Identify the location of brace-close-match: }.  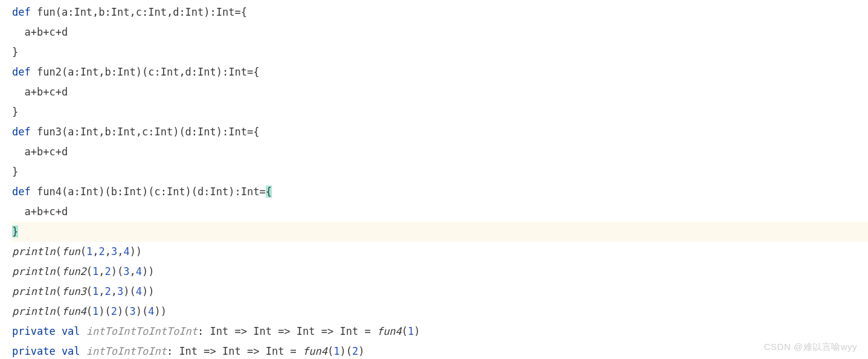
(15, 231).